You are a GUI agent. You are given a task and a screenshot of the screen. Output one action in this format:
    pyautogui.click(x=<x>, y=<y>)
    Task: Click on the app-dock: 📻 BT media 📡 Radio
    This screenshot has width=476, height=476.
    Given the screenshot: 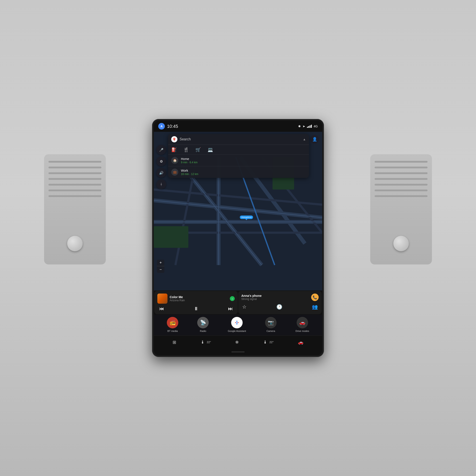 What is the action you would take?
    pyautogui.click(x=238, y=325)
    